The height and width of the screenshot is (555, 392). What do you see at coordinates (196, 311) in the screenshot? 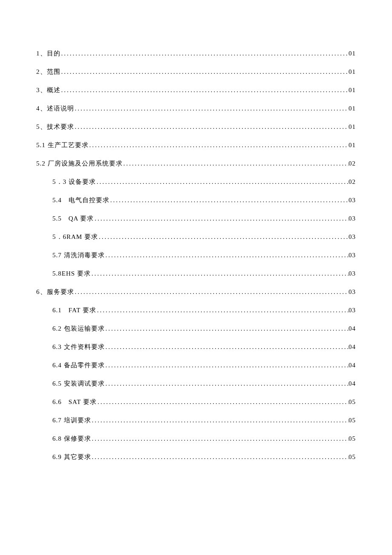
I see `toc-entry: 6.1 FAT 要求 03` at bounding box center [196, 311].